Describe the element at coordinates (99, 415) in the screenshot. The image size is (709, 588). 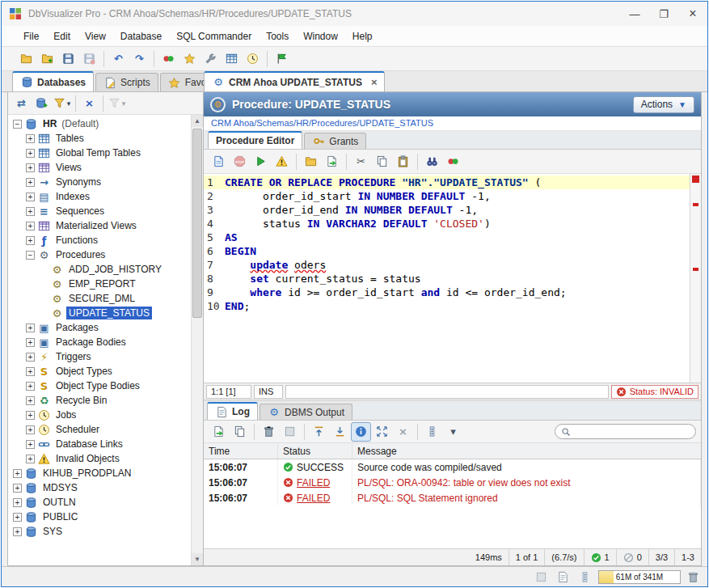
I see `tree-item-jobs: +Jobs` at that location.